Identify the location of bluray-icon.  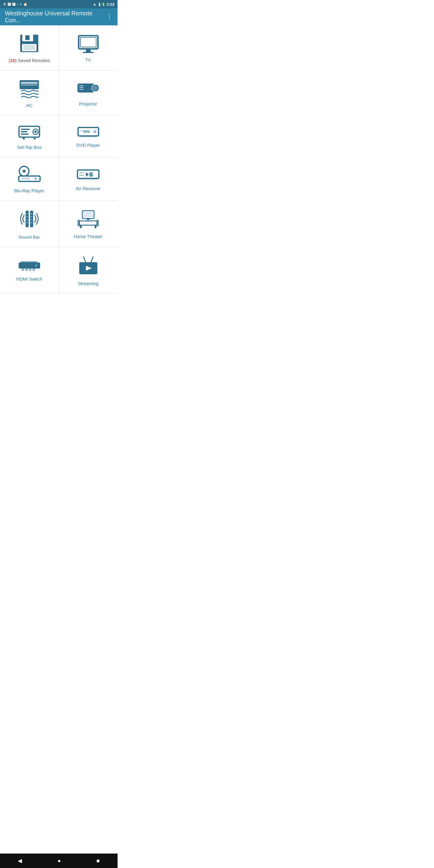
(30, 175).